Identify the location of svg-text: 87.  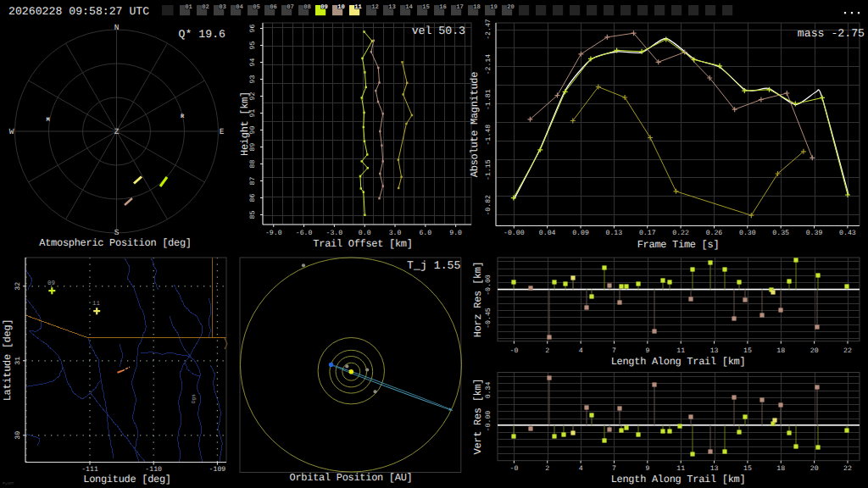
(253, 181).